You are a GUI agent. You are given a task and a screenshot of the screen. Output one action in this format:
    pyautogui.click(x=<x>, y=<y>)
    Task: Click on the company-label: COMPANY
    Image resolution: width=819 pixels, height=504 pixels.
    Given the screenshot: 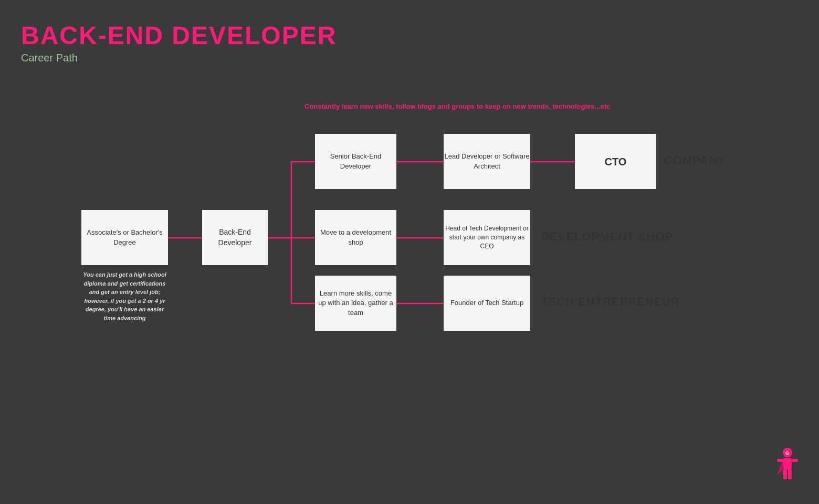 What is the action you would take?
    pyautogui.click(x=695, y=161)
    